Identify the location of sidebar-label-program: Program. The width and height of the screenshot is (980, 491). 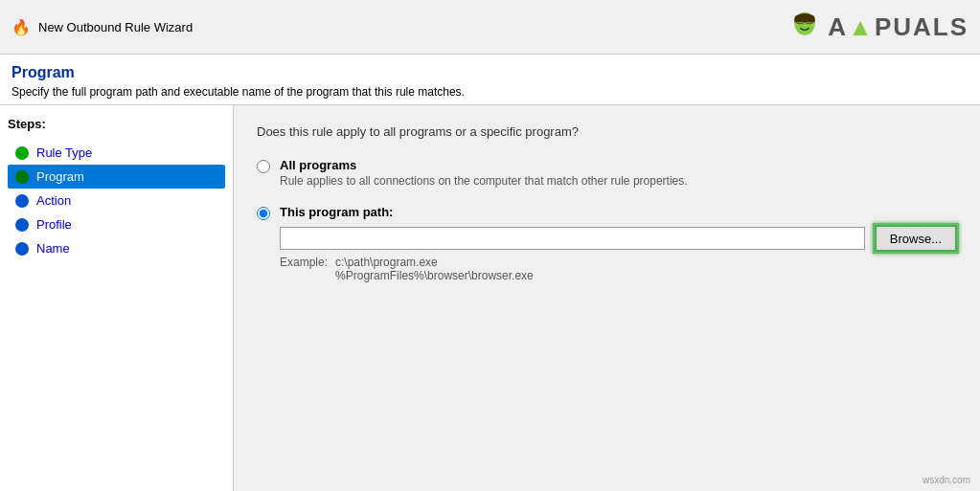
(60, 176).